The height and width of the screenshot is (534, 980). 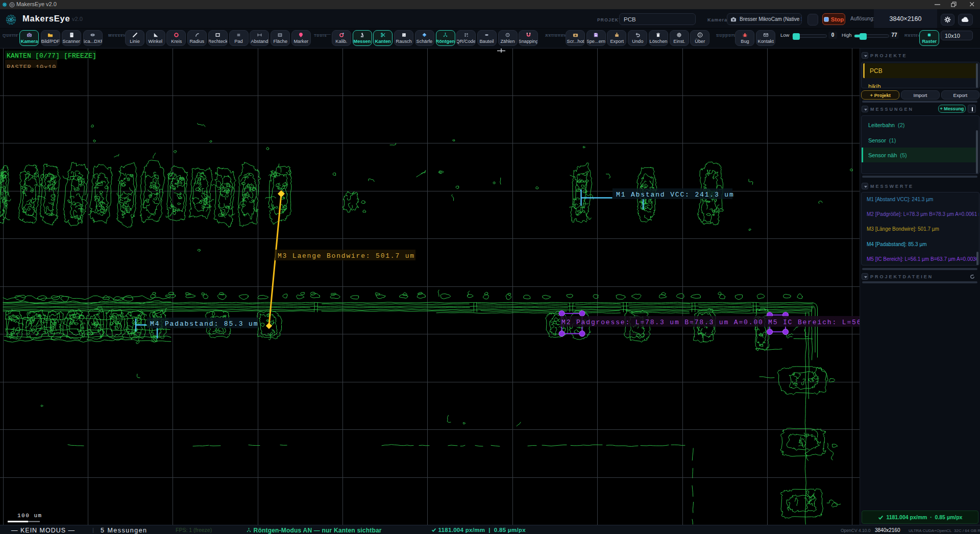 I want to click on svg-text: M1 Abstand VCC: 241.3 um, so click(x=675, y=195).